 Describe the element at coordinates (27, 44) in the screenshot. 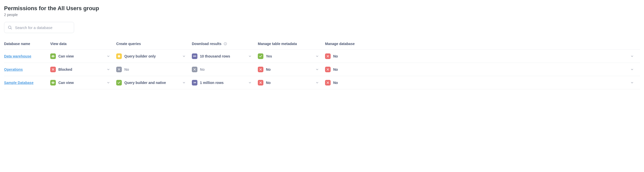

I see `col-database-name: Database name` at that location.